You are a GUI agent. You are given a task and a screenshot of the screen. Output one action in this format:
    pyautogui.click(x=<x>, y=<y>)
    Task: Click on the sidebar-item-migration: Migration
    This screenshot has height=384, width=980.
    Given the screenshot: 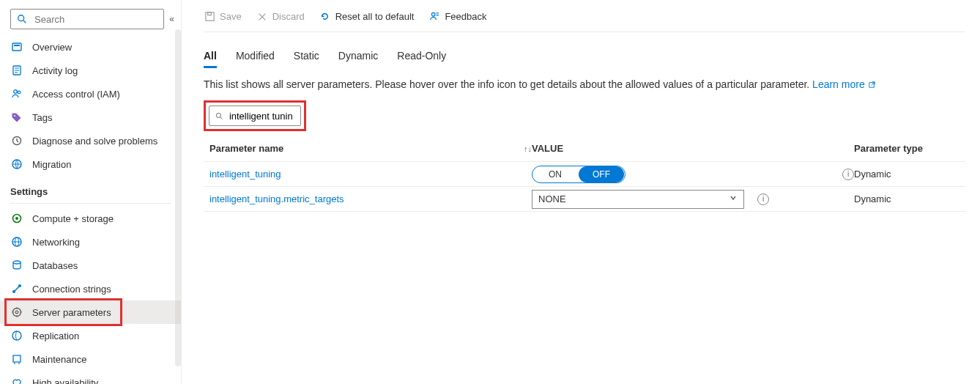 What is the action you would take?
    pyautogui.click(x=91, y=164)
    